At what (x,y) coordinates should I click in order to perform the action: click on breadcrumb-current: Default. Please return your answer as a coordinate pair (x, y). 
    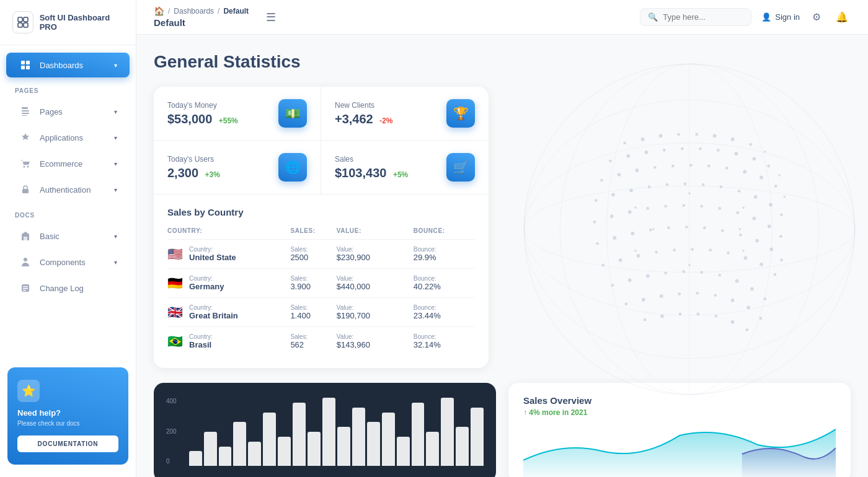
    Looking at the image, I should click on (236, 11).